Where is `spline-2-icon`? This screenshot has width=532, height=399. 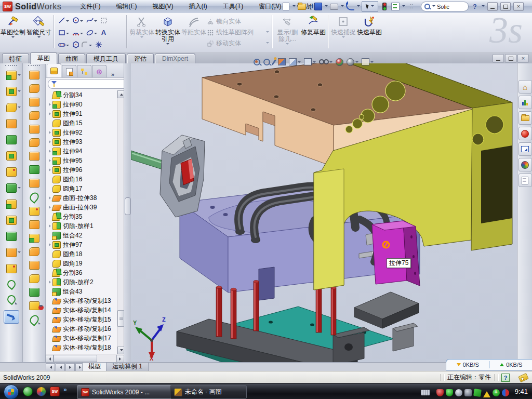
spline-2-icon is located at coordinates (34, 320).